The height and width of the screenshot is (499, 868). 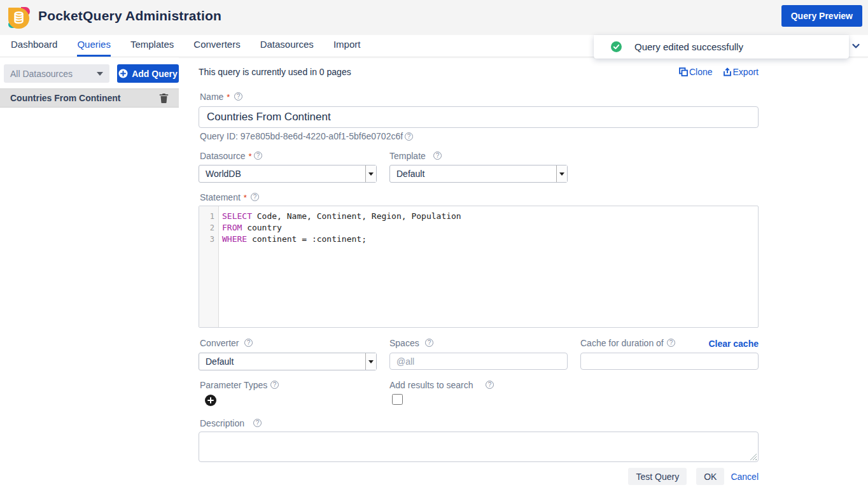 I want to click on template-select: Default, so click(x=479, y=174).